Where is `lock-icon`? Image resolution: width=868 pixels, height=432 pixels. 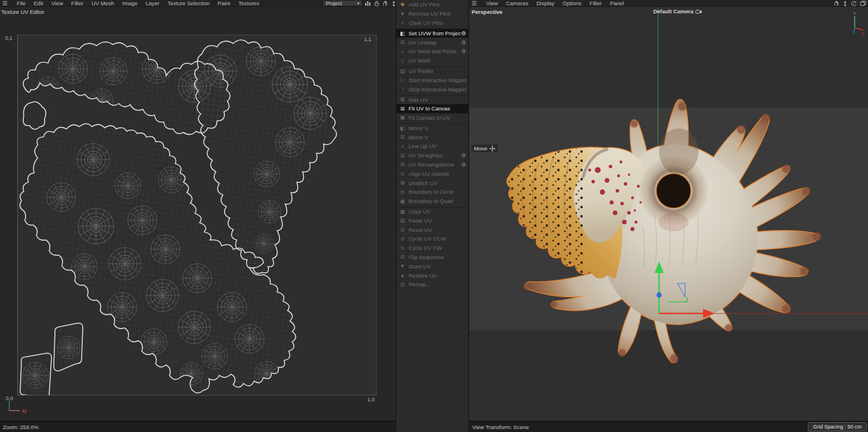
lock-icon is located at coordinates (377, 3).